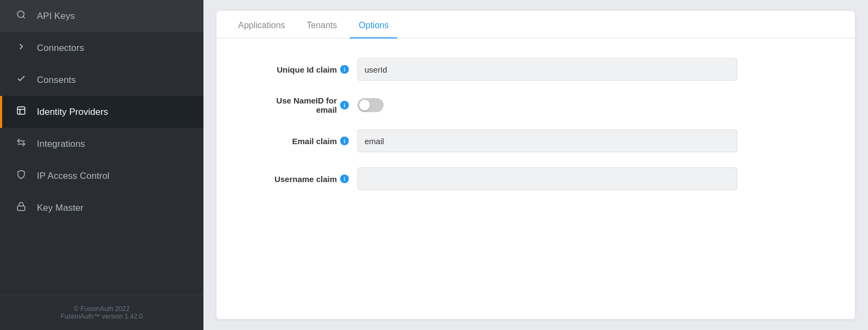 The image size is (868, 330). What do you see at coordinates (56, 16) in the screenshot?
I see `sidebar-item-label-api-keys: API Keys` at bounding box center [56, 16].